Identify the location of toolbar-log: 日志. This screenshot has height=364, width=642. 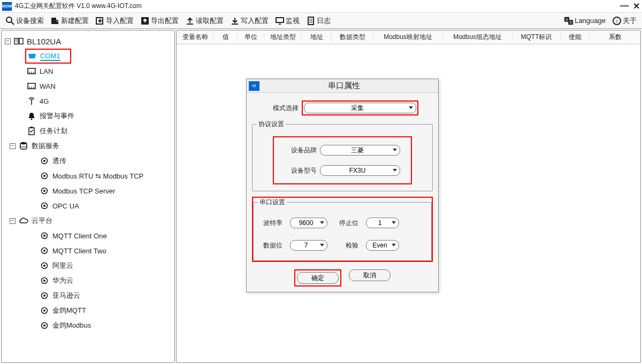
(318, 21).